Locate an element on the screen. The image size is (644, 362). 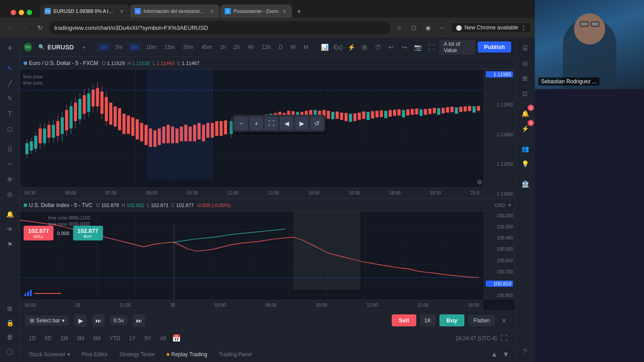
tab-pine-editor: Pine Editor is located at coordinates (94, 354).